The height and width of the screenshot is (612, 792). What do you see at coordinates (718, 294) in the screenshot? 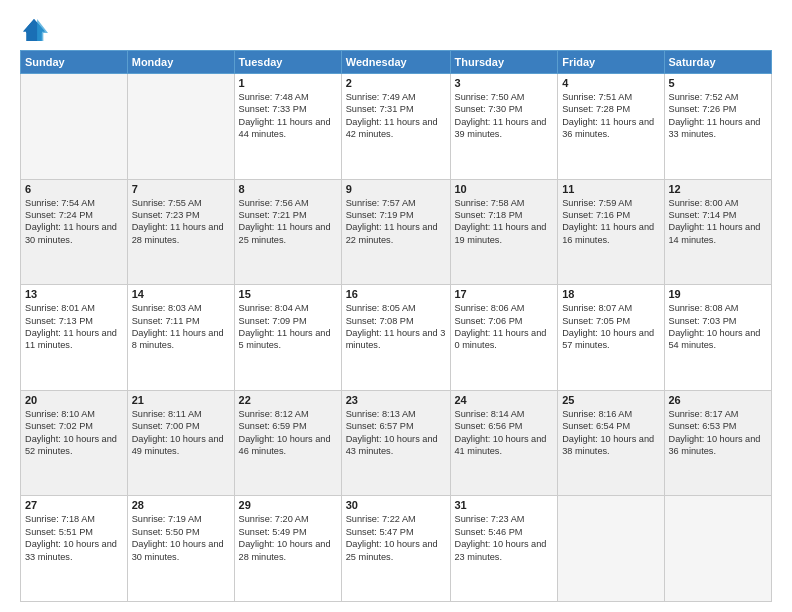
I see `day-number: 19` at bounding box center [718, 294].